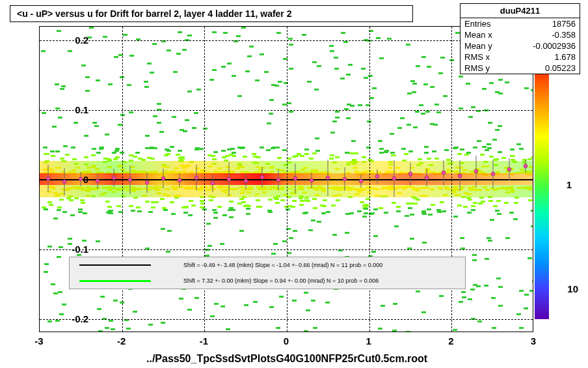 This screenshot has width=588, height=368. Describe the element at coordinates (569, 185) in the screenshot. I see `z-tick-1: 1` at that location.